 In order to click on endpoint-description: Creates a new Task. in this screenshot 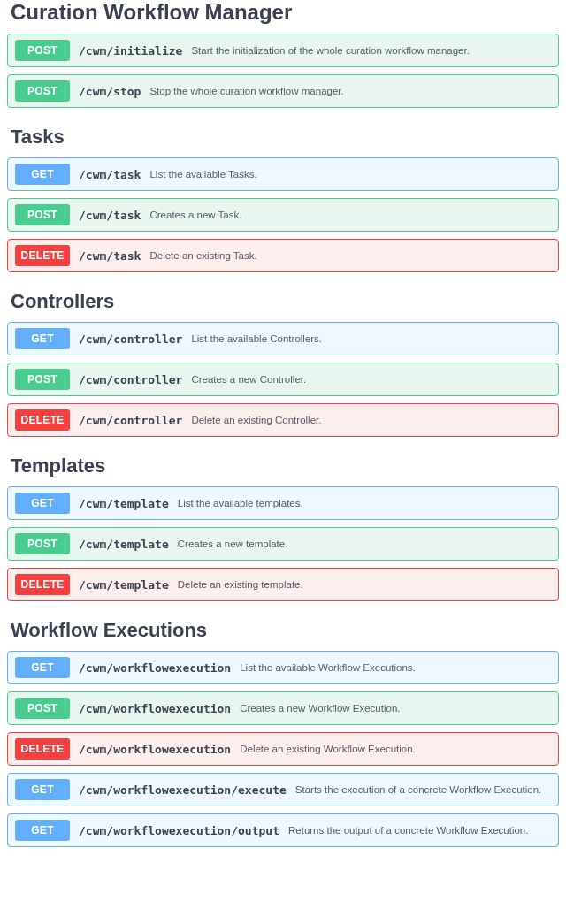, I will do `click(195, 215)`.